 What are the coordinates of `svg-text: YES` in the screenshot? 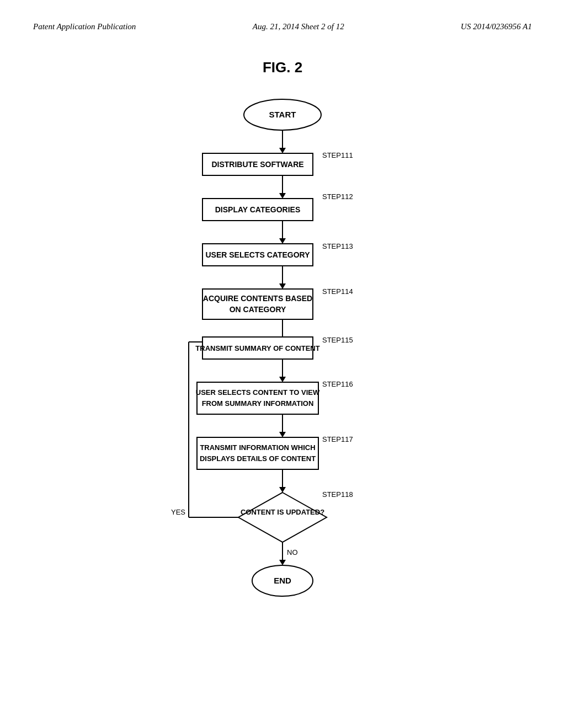 It's located at (178, 512).